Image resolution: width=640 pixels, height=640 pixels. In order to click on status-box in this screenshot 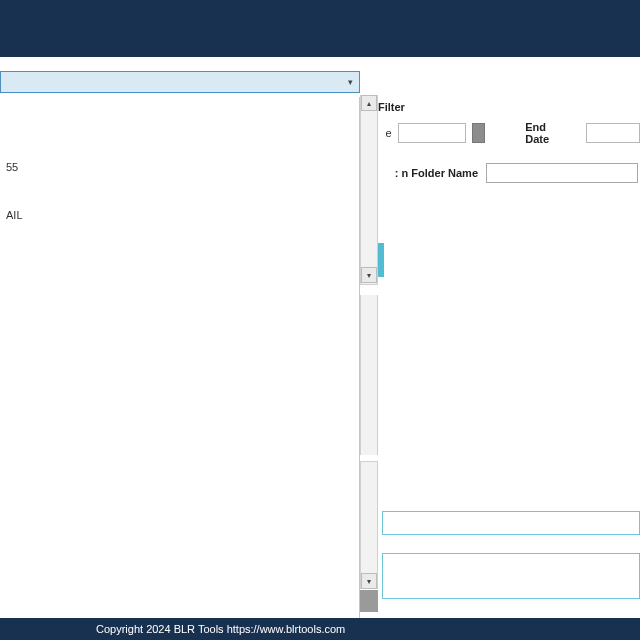, I will do `click(511, 523)`.